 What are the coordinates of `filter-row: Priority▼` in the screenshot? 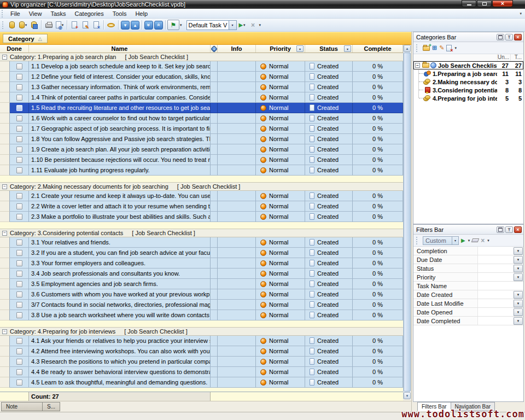 It's located at (468, 277).